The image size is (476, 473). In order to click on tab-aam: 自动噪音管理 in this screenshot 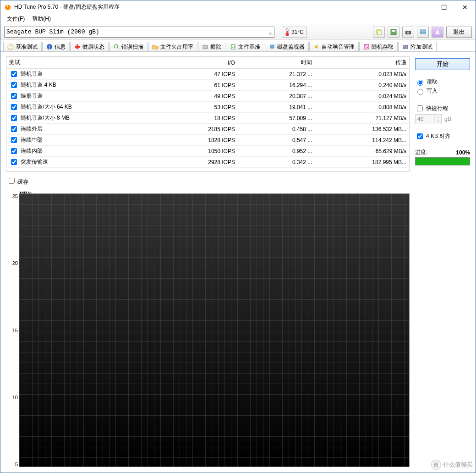, I will do `click(334, 47)`.